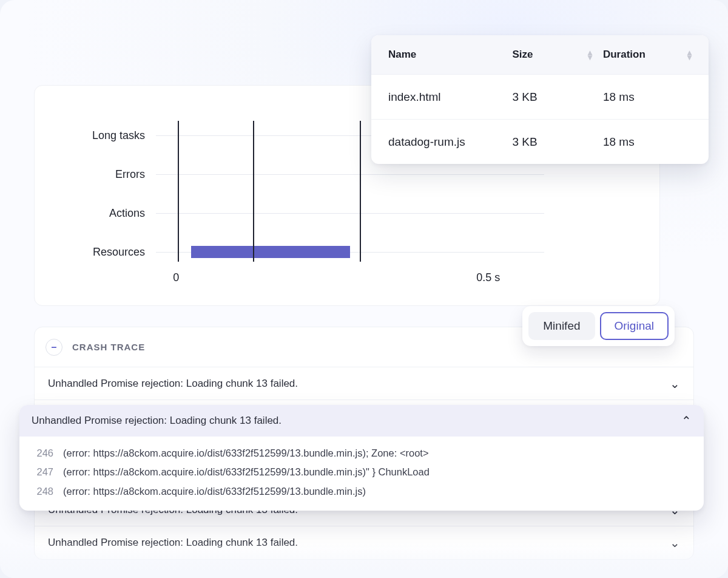 The image size is (728, 578). Describe the element at coordinates (488, 278) in the screenshot. I see `x-tick: 0.5 s` at that location.